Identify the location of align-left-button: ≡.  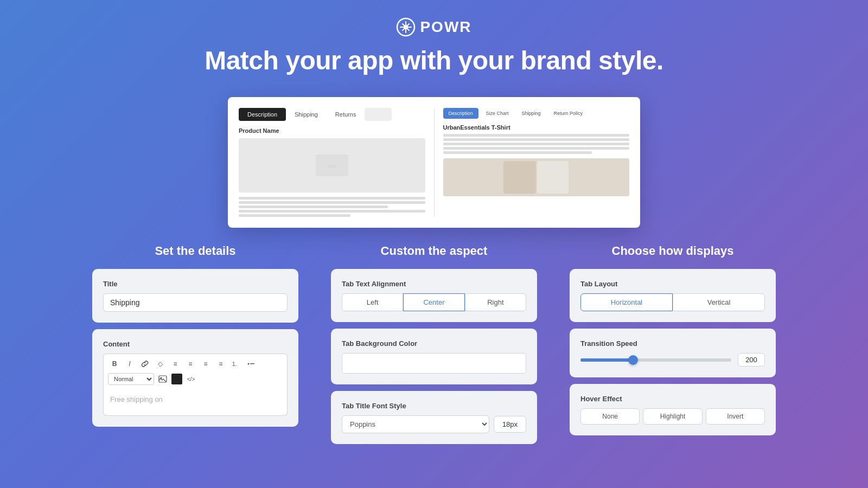
(175, 364).